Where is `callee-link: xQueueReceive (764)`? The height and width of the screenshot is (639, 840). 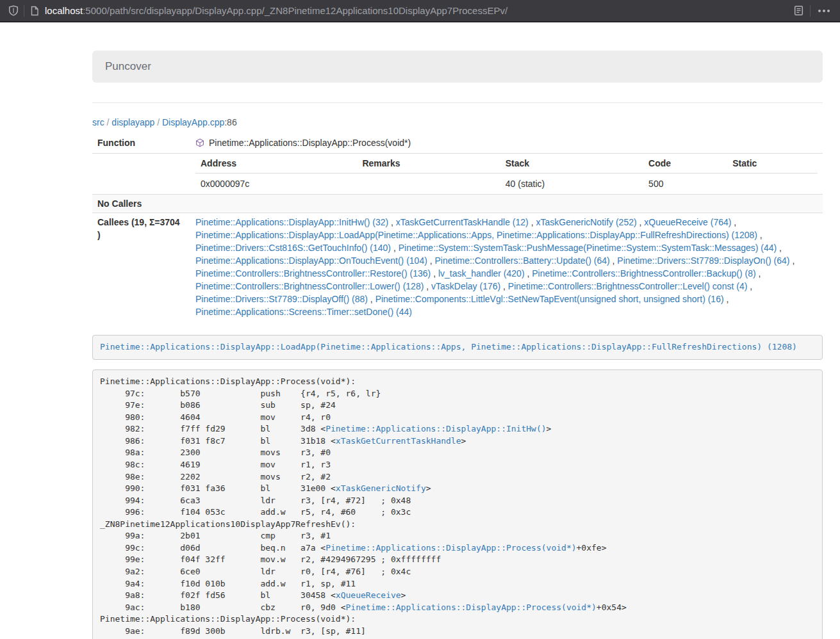 callee-link: xQueueReceive (764) is located at coordinates (688, 222).